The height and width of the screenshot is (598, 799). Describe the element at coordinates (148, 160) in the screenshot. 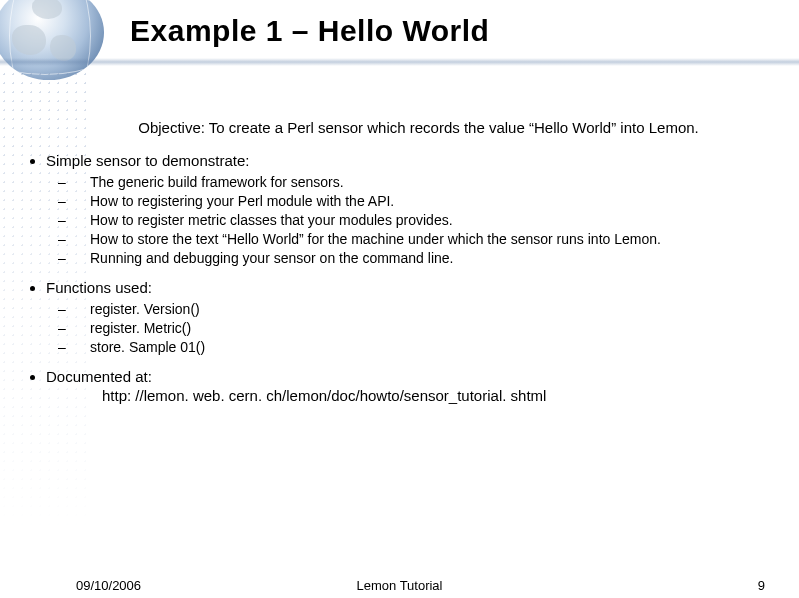

I see `bullet-simple-heading: Simple sensor to demonstrate:` at that location.